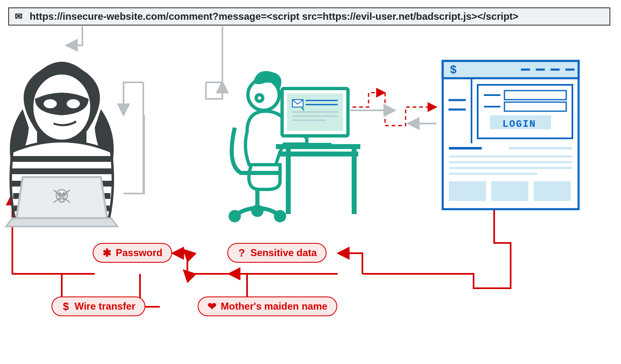 The width and height of the screenshot is (621, 364). I want to click on asterisk-icon: ✱, so click(107, 253).